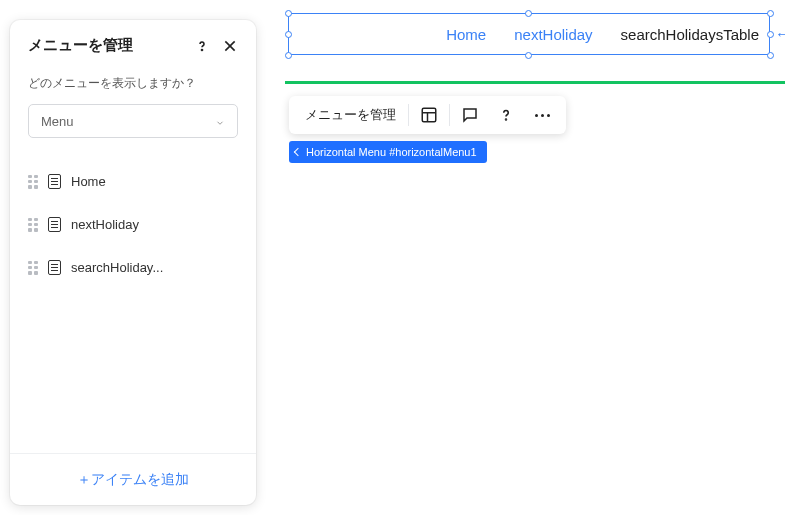 Image resolution: width=785 pixels, height=515 pixels. What do you see at coordinates (466, 34) in the screenshot?
I see `menu-item-home: Home` at bounding box center [466, 34].